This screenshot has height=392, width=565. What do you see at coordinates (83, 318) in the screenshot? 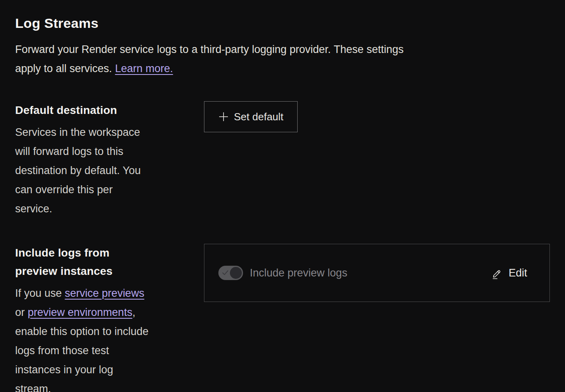
I see `preview-logs-label-column: Include logs from preview instances If y…` at bounding box center [83, 318].